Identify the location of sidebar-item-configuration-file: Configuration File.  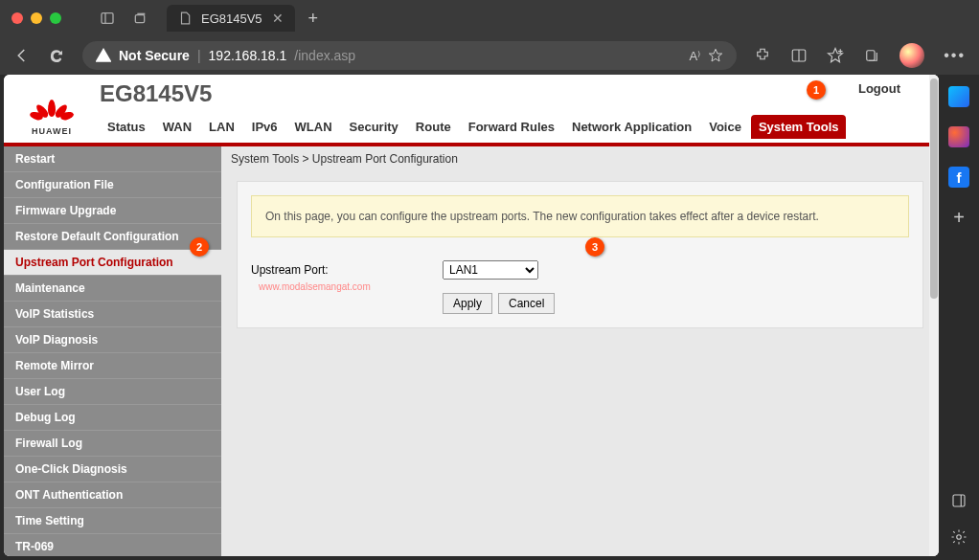
(113, 186).